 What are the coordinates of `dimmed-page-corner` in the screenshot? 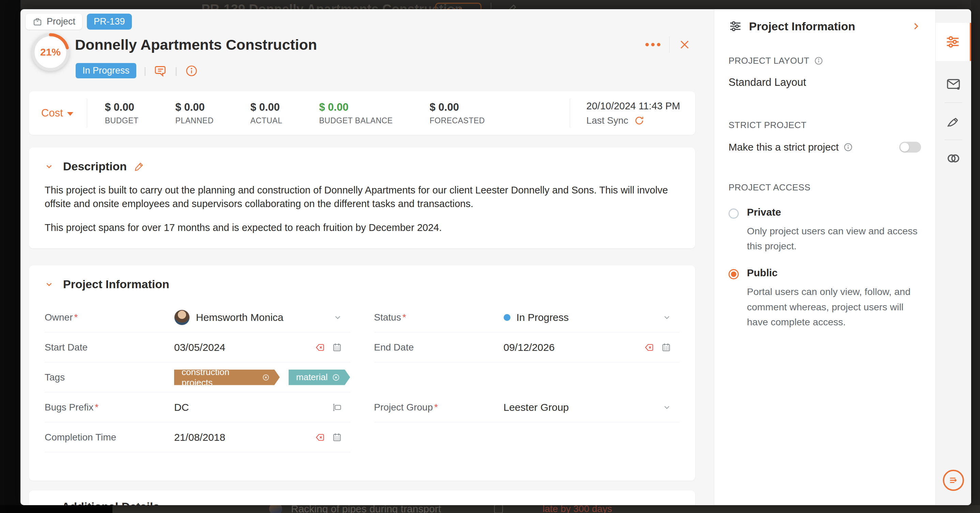 It's located at (56, 509).